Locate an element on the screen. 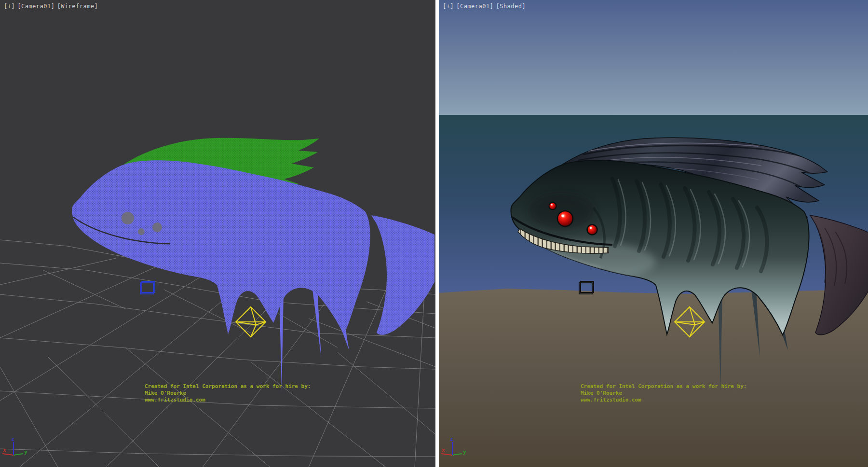 The width and height of the screenshot is (868, 472). axis-tripod: x y z is located at coordinates (15, 445).